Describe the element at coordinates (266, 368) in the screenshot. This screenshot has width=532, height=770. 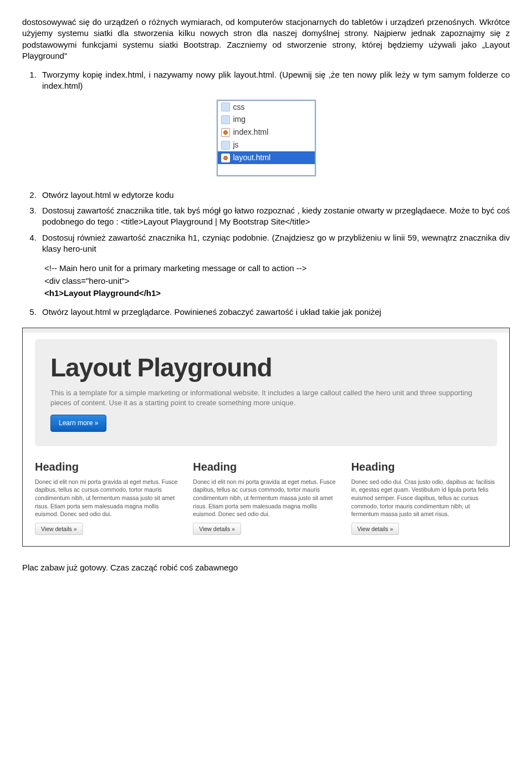
I see `hero-title: Layout Playground` at that location.